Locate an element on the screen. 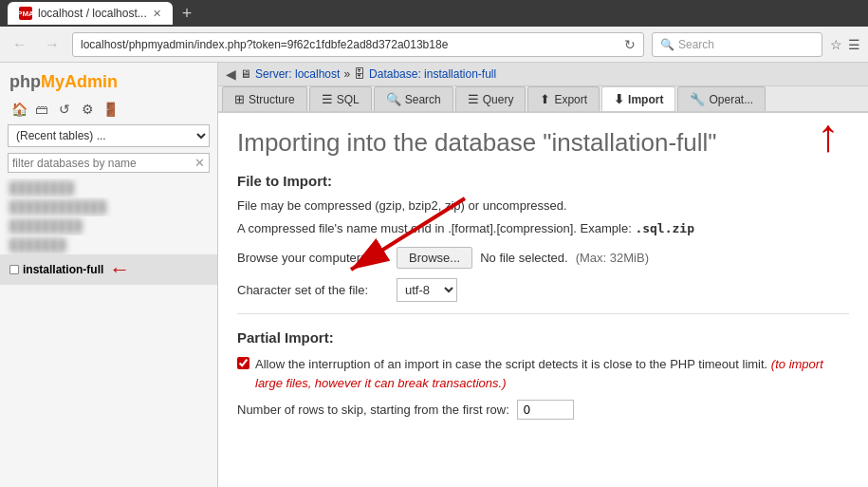 The height and width of the screenshot is (487, 868). pma-logo: php MyAdmin is located at coordinates (108, 80).